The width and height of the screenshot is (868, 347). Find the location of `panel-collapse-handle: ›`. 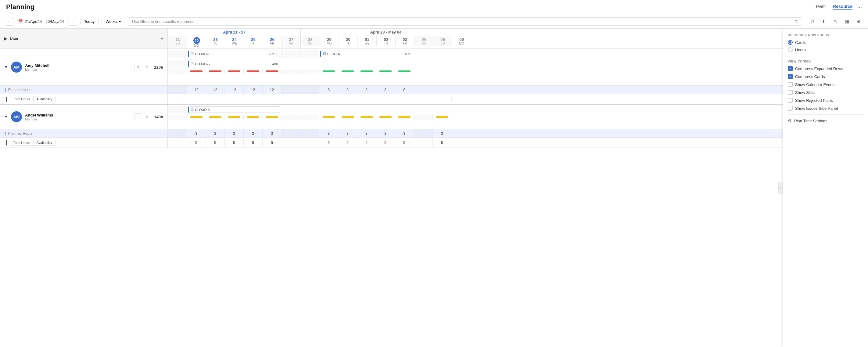

panel-collapse-handle: › is located at coordinates (780, 188).